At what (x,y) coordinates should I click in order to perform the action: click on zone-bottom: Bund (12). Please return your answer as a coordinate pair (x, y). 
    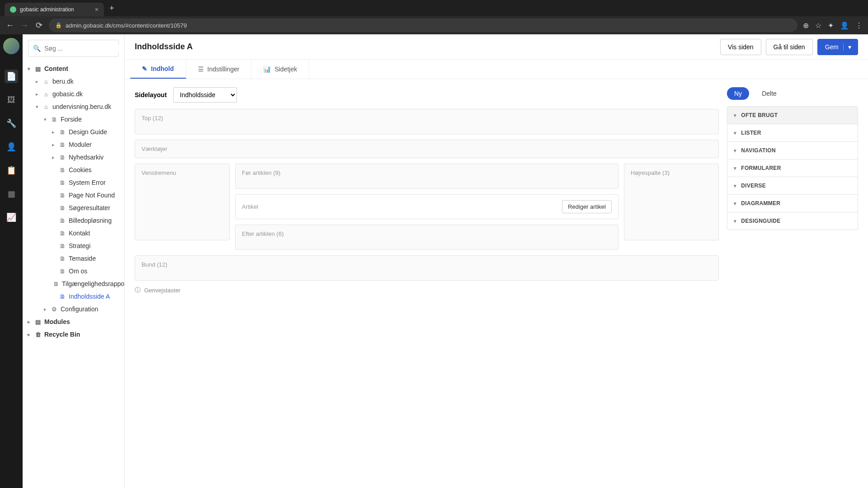
    Looking at the image, I should click on (427, 268).